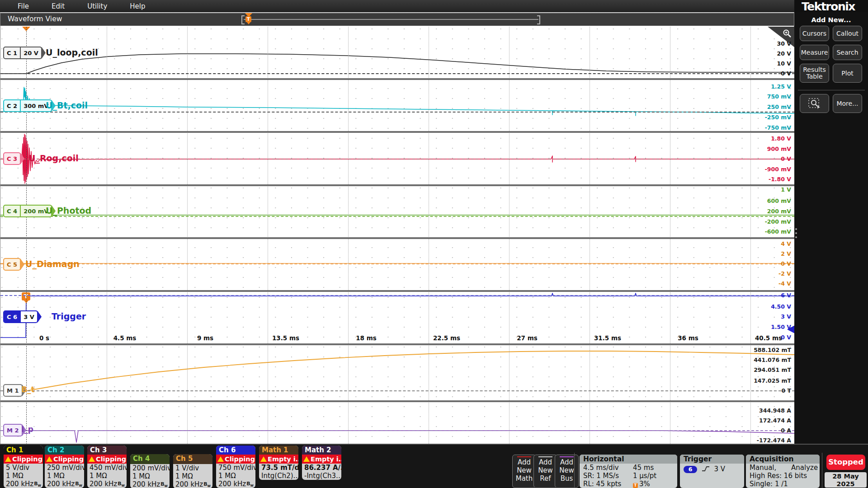 The image size is (868, 488). I want to click on more-button: More..., so click(847, 103).